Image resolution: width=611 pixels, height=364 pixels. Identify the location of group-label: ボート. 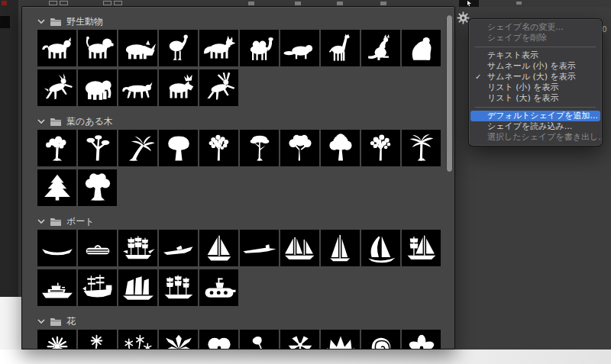
(81, 221).